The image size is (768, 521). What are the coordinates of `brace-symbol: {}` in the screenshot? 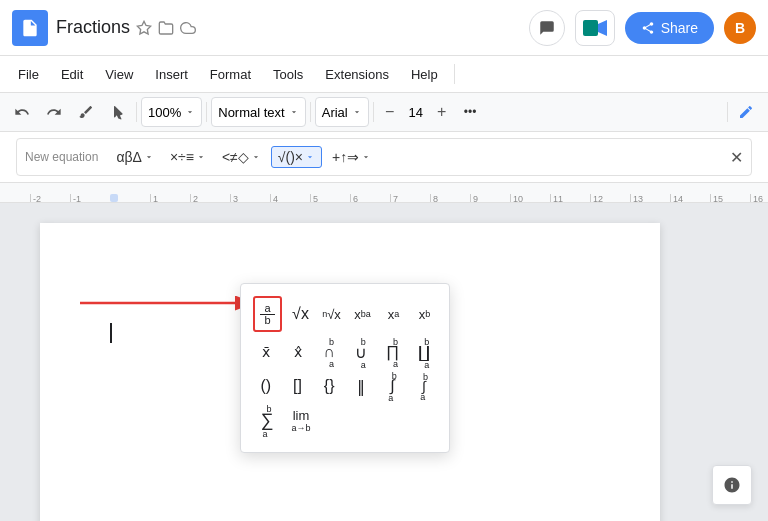 It's located at (329, 386).